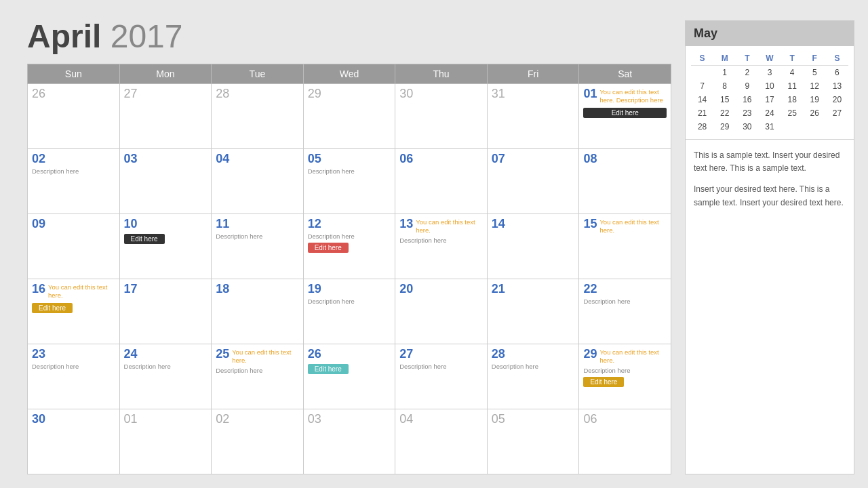 This screenshot has width=868, height=488. Describe the element at coordinates (747, 127) in the screenshot. I see `mini-day-cell: 30` at that location.